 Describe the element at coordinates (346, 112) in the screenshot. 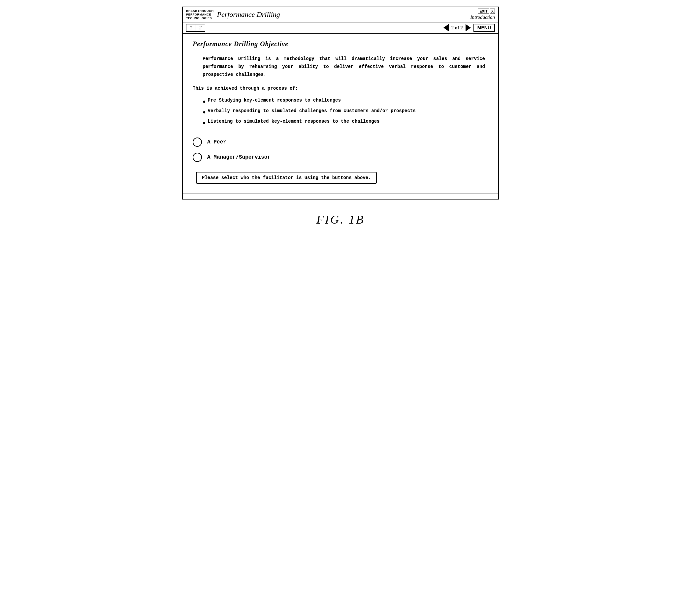

I see `bullet-list: ● Pre Studying key-element responses to …` at that location.